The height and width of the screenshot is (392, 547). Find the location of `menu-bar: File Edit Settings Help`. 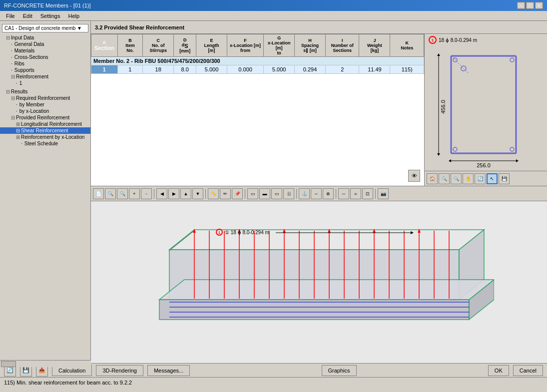

menu-bar: File Edit Settings Help is located at coordinates (274, 16).